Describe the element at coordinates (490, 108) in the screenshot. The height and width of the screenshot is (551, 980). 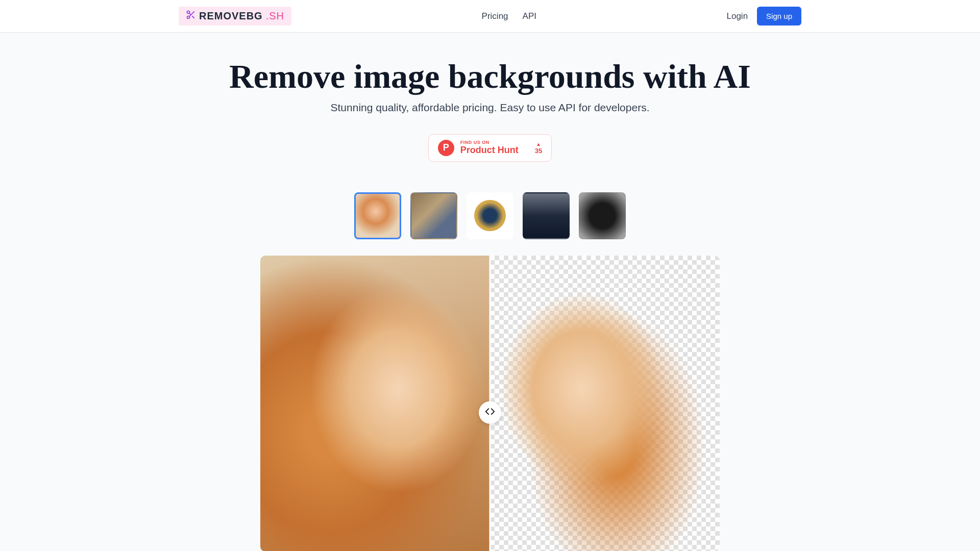
I see `hero-subtitle: Stunning quality, affordable pricing. Ea…` at that location.